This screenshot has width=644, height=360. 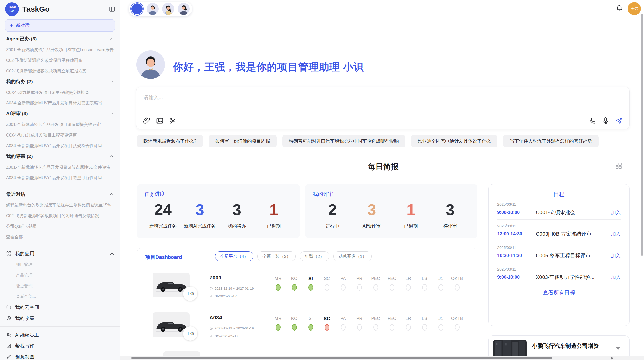 I want to click on add-agent-button, so click(x=137, y=9).